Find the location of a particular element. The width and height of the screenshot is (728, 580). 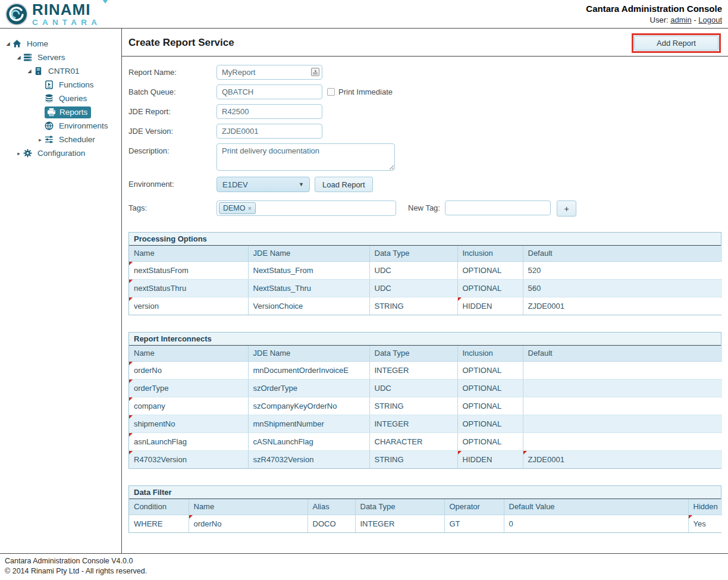

sidebar-item-label: Scheduler is located at coordinates (77, 139).